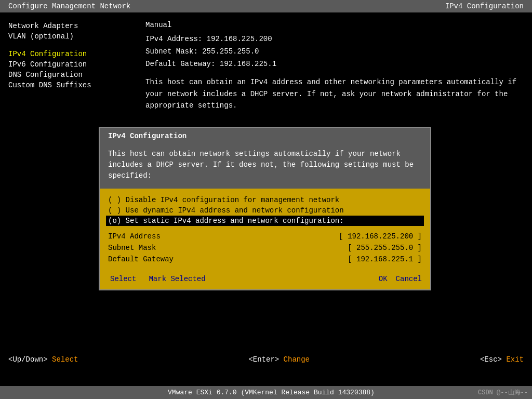  Describe the element at coordinates (383, 279) in the screenshot. I see `ok-label: OK` at that location.